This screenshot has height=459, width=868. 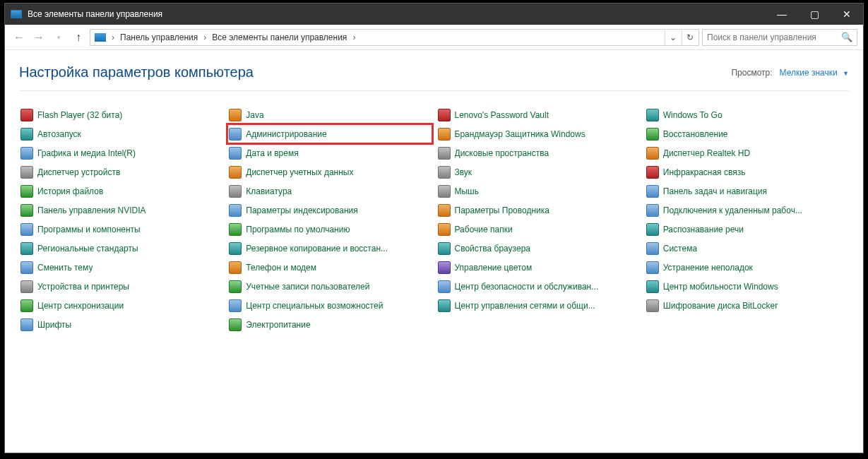 What do you see at coordinates (747, 229) in the screenshot?
I see `cp-item: Распознавание речи` at bounding box center [747, 229].